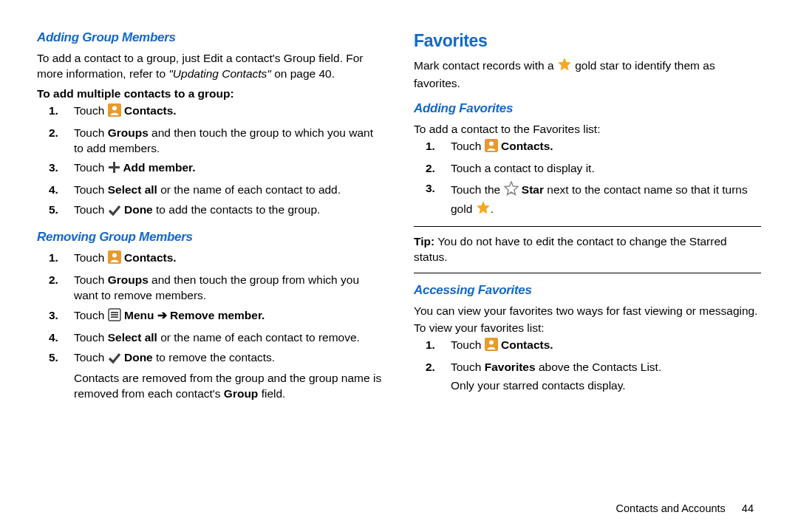 The image size is (798, 532). Describe the element at coordinates (587, 356) in the screenshot. I see `steps-view-favorites: 1. Touch Contacts. 2. Touch Favorites ab…` at that location.